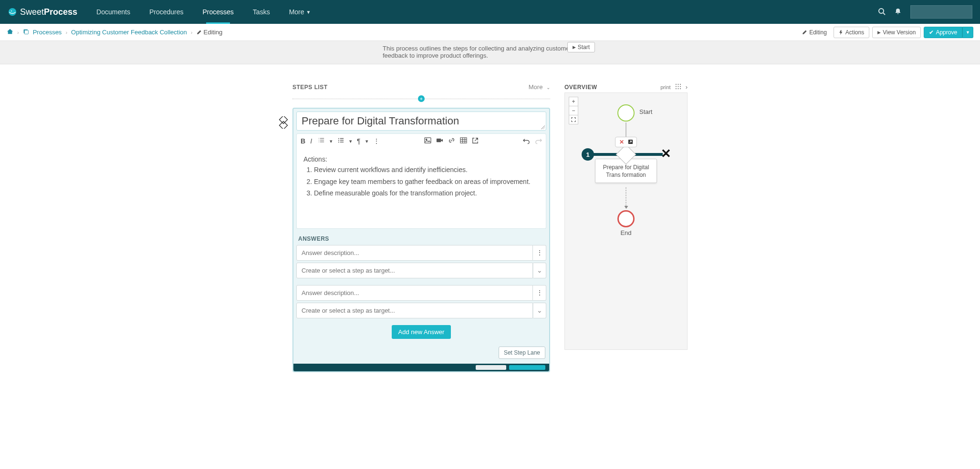 This screenshot has width=980, height=469. What do you see at coordinates (300, 12) in the screenshot?
I see `nav-more: More ▼` at bounding box center [300, 12].